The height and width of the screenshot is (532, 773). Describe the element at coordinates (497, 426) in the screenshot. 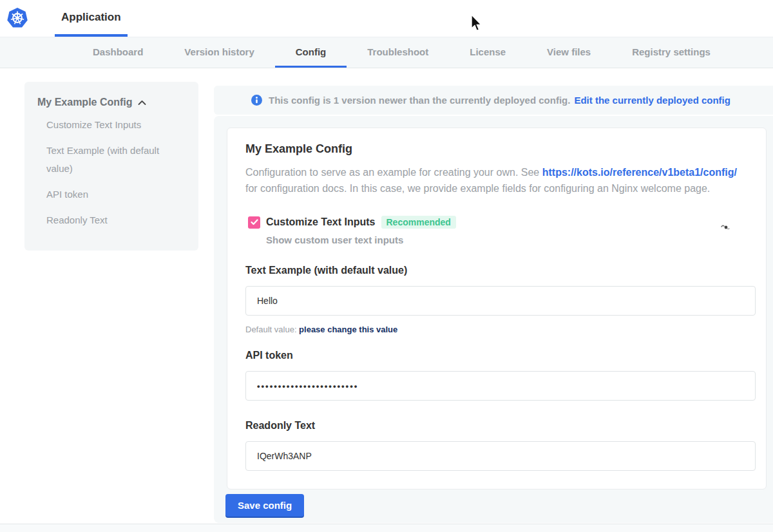

I see `readonly-text-label: Readonly Text` at that location.